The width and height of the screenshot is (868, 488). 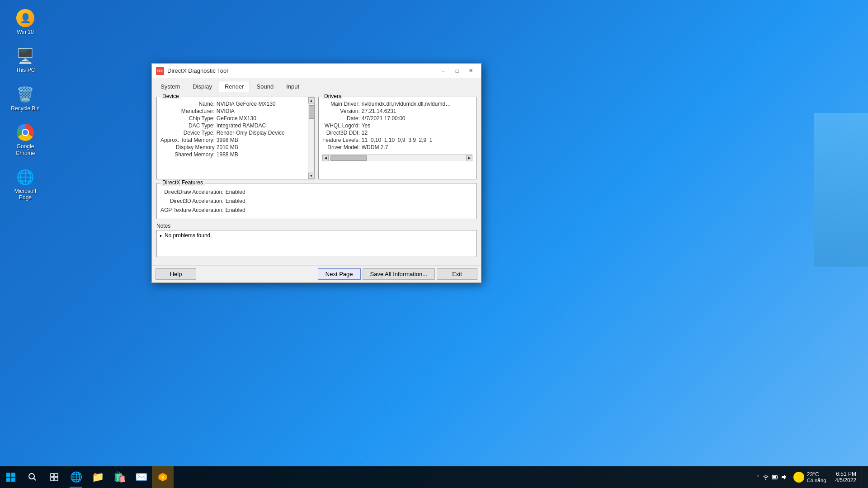 I want to click on hscroll-left-arrow: ◀, so click(x=326, y=158).